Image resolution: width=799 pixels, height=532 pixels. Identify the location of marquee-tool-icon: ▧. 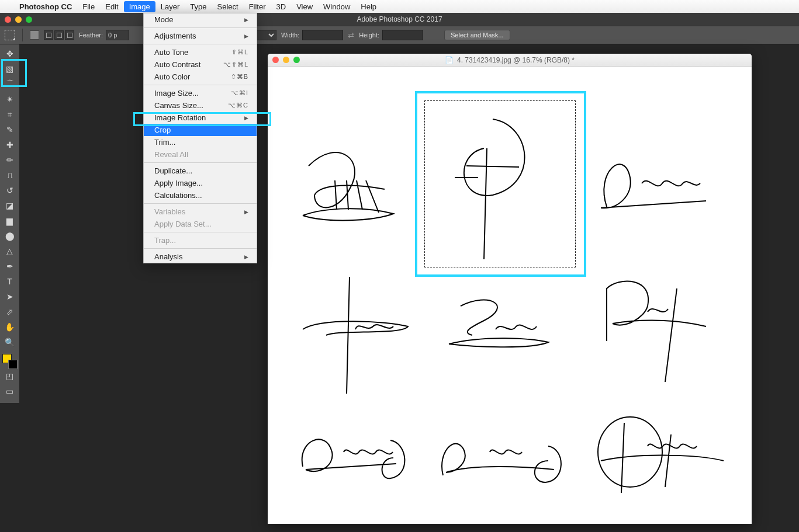
(10, 69).